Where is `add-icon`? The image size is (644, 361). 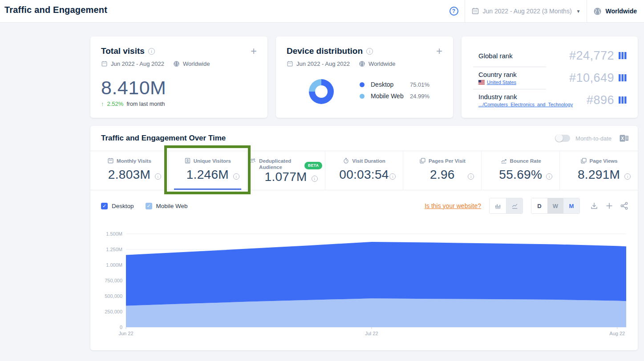 add-icon is located at coordinates (609, 206).